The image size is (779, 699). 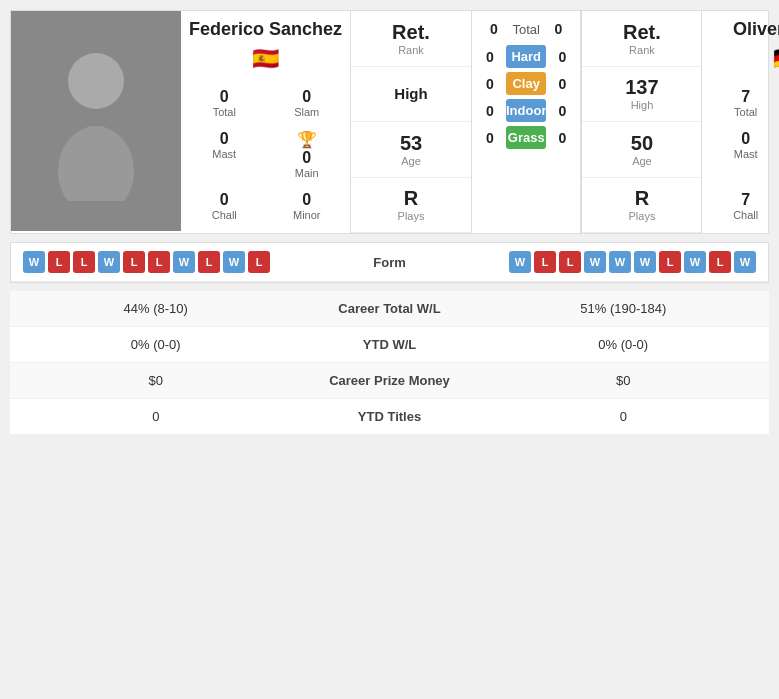 I want to click on left-chall-label: Chall, so click(x=224, y=215).